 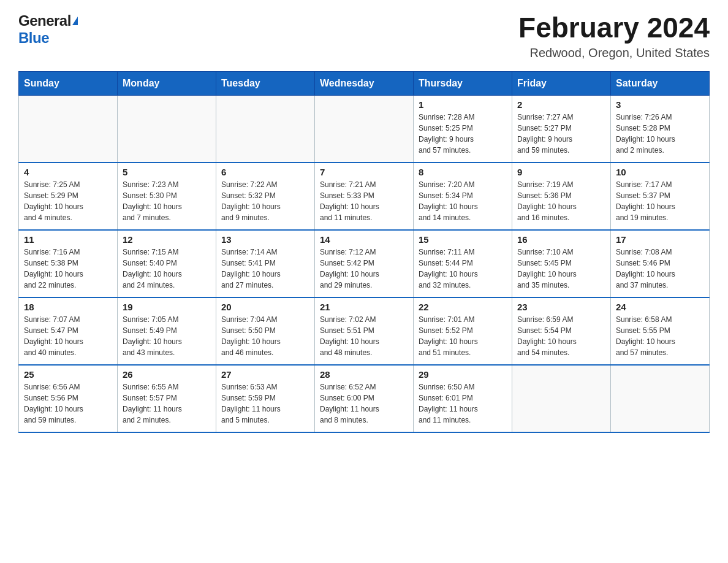 What do you see at coordinates (463, 172) in the screenshot?
I see `day-number: 8` at bounding box center [463, 172].